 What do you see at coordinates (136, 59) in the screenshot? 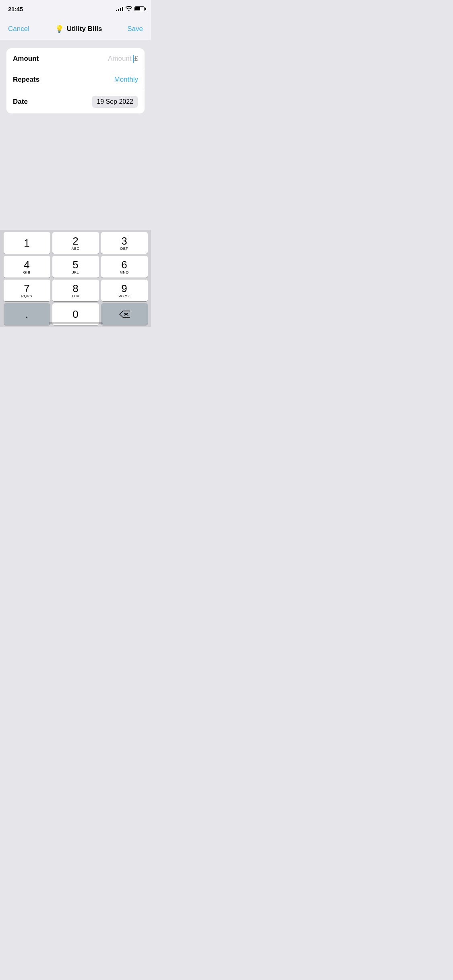
I see `currency-symbol: £` at bounding box center [136, 59].